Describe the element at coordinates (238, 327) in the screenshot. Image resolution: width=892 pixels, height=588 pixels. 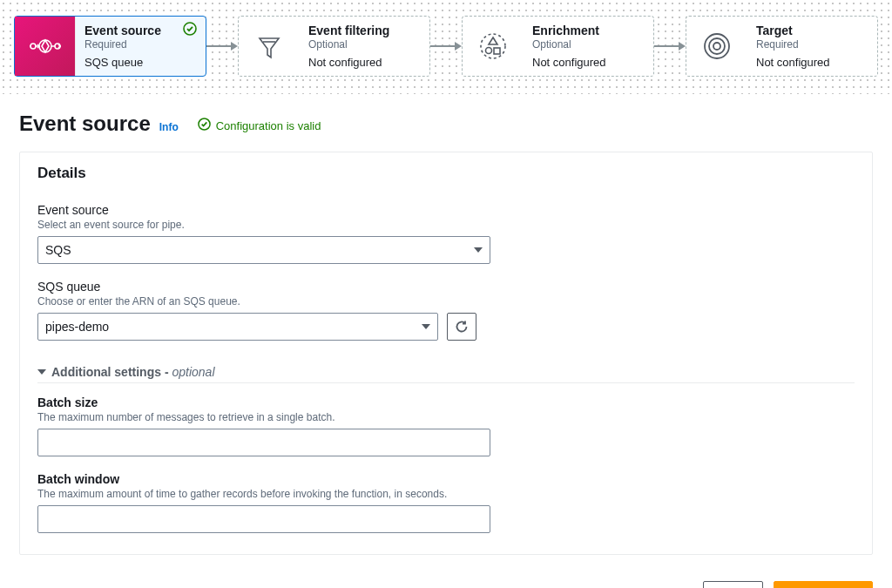
I see `sqs-queue-select: pipes-demo` at that location.